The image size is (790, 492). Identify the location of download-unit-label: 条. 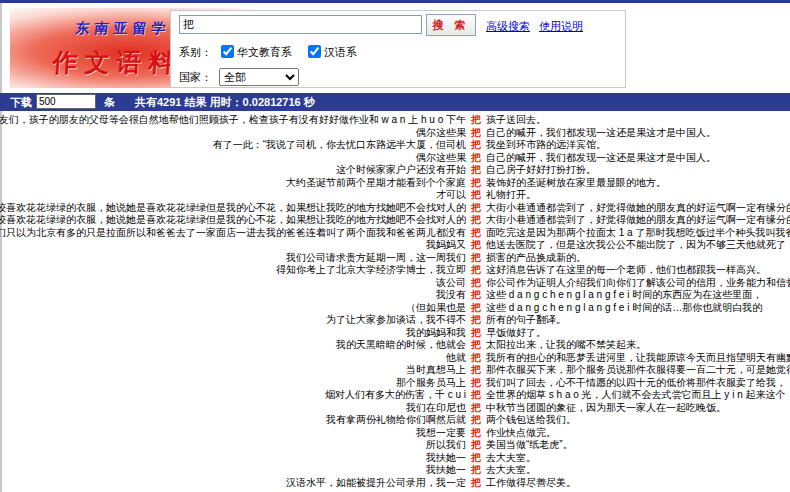
(110, 102).